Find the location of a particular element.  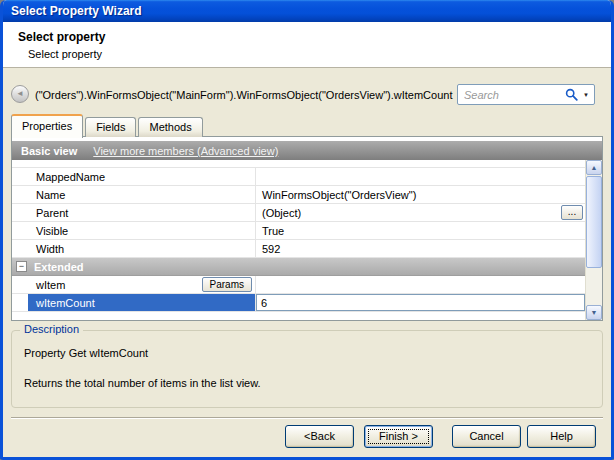

table-row-parent: Parent (Object) ... is located at coordinates (298, 213).